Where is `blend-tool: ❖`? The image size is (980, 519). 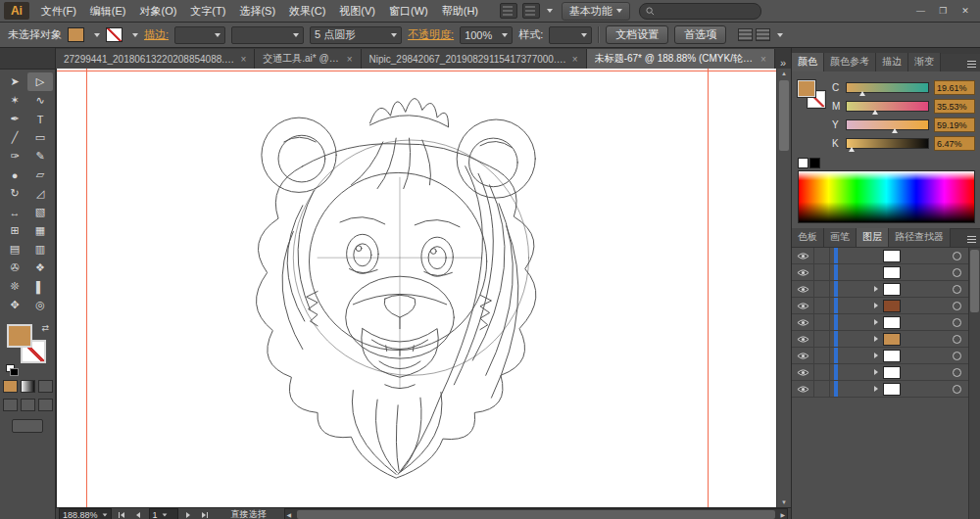 blend-tool: ❖ is located at coordinates (40, 268).